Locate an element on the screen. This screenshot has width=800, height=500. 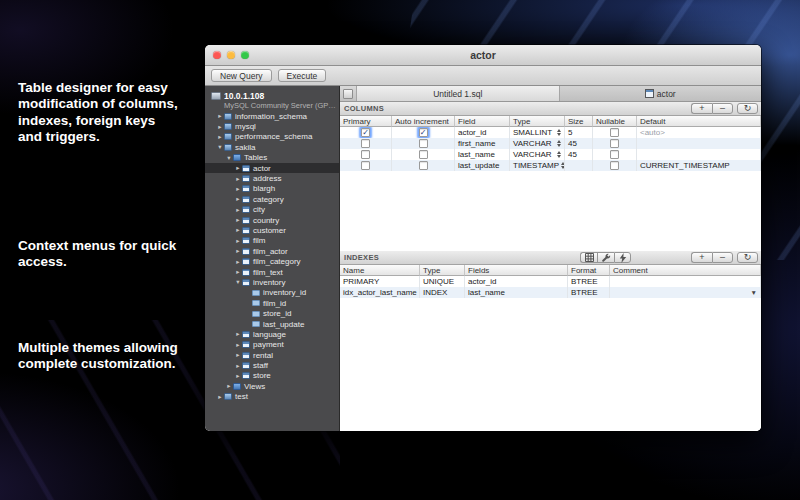
index-header-name: Name is located at coordinates (380, 270).